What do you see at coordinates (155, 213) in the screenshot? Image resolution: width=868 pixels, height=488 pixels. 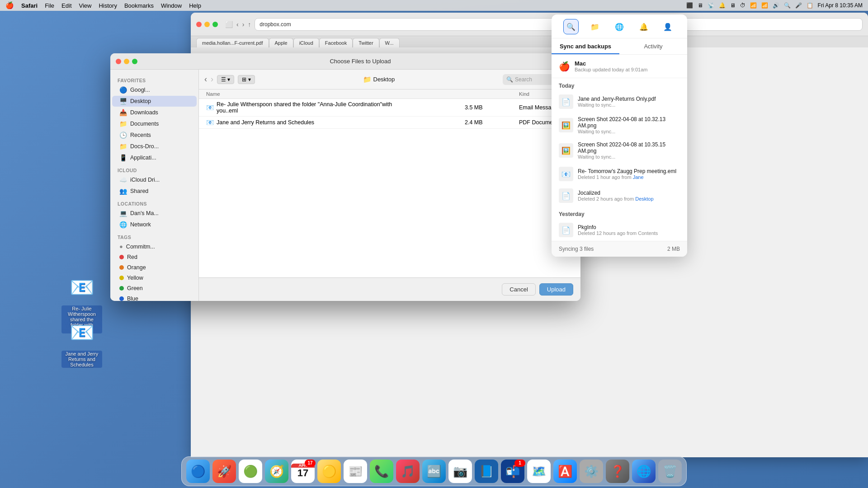 I see `sidebar-item-dans-mac: 💻 Dan's Ma...` at bounding box center [155, 213].